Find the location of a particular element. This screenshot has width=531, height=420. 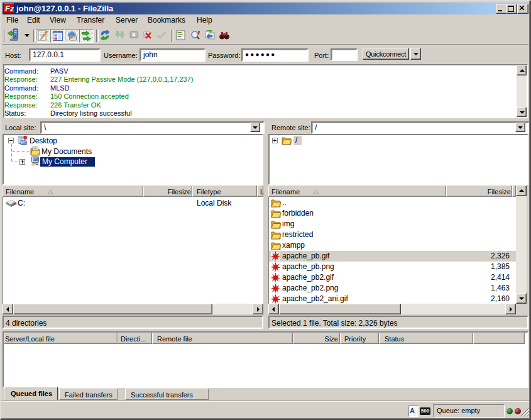

svg-text: Fz is located at coordinates (9, 9).